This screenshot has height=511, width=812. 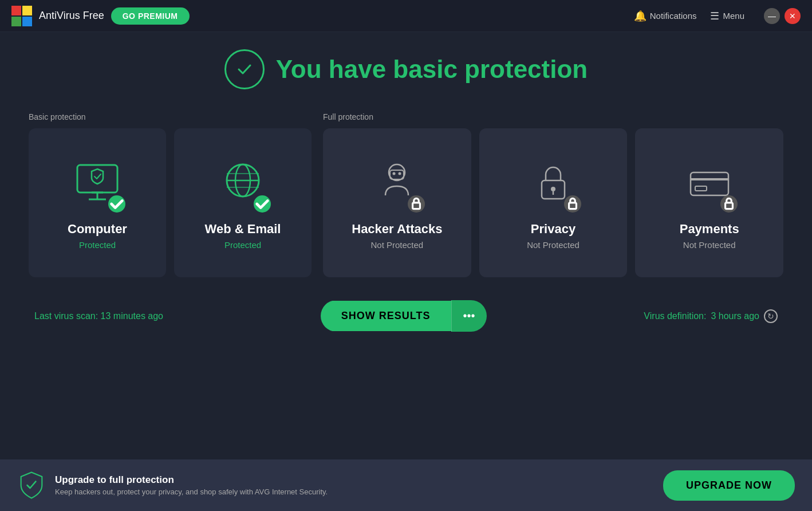 I want to click on show-results-button: SHOW RESULTS, so click(x=386, y=316).